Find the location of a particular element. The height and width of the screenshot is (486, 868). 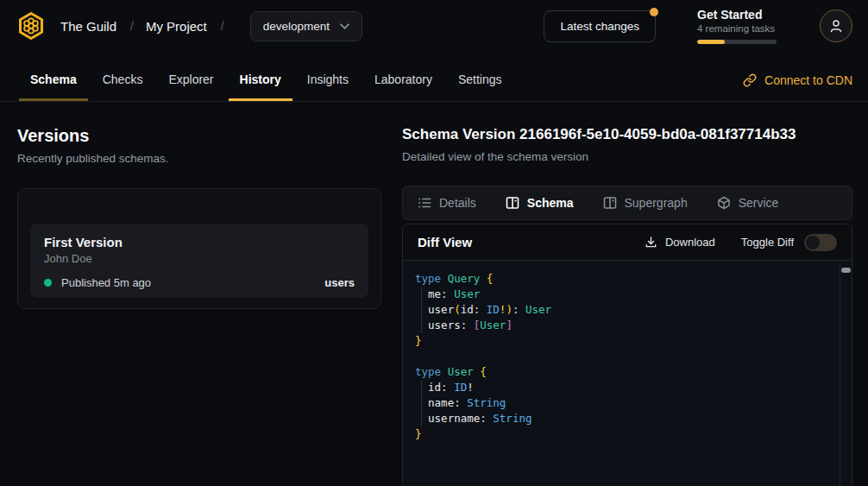

code-vertical-scrollbar is located at coordinates (846, 373).